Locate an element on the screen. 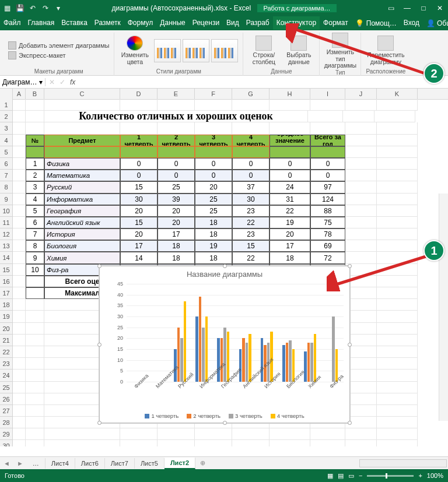 This screenshot has width=448, height=482. chart-styles-gallery is located at coordinates (196, 51).